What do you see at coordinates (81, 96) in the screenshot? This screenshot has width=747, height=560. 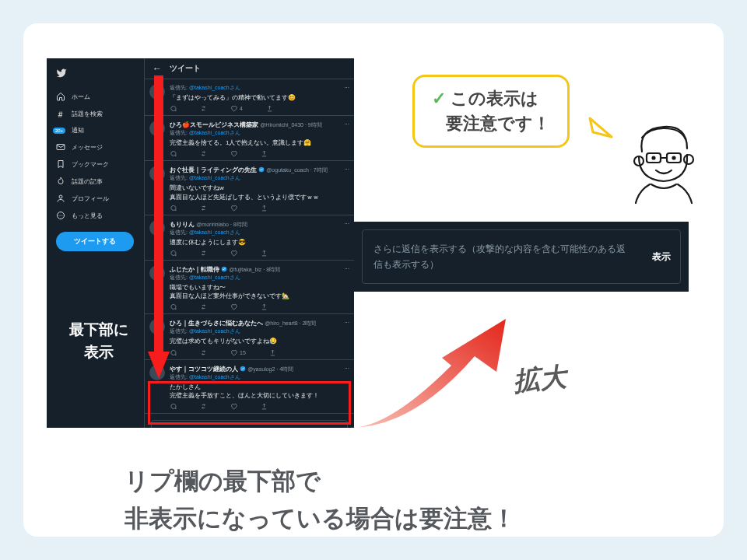 I see `nav-home-label: ホーム` at bounding box center [81, 96].